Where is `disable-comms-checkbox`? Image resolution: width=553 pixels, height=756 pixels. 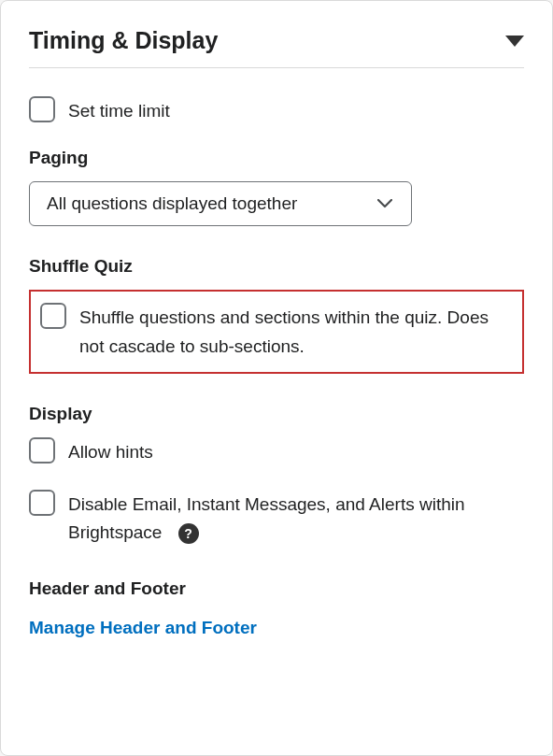
disable-comms-checkbox is located at coordinates (42, 503).